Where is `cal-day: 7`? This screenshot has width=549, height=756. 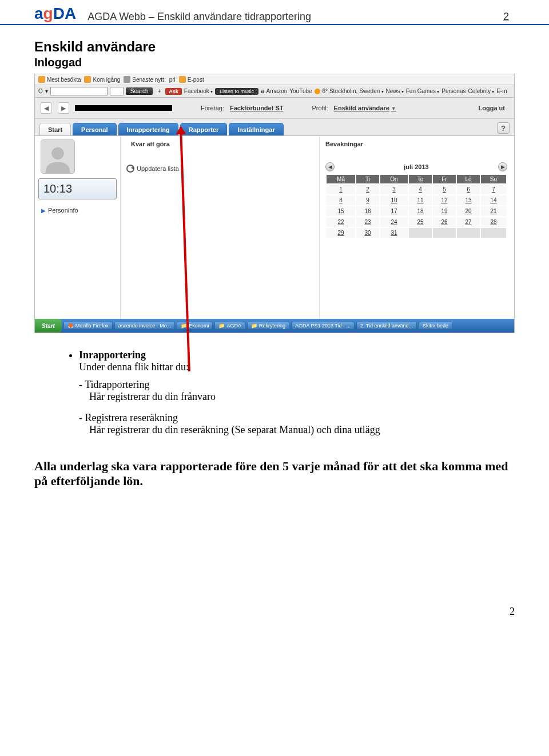 cal-day: 7 is located at coordinates (494, 190).